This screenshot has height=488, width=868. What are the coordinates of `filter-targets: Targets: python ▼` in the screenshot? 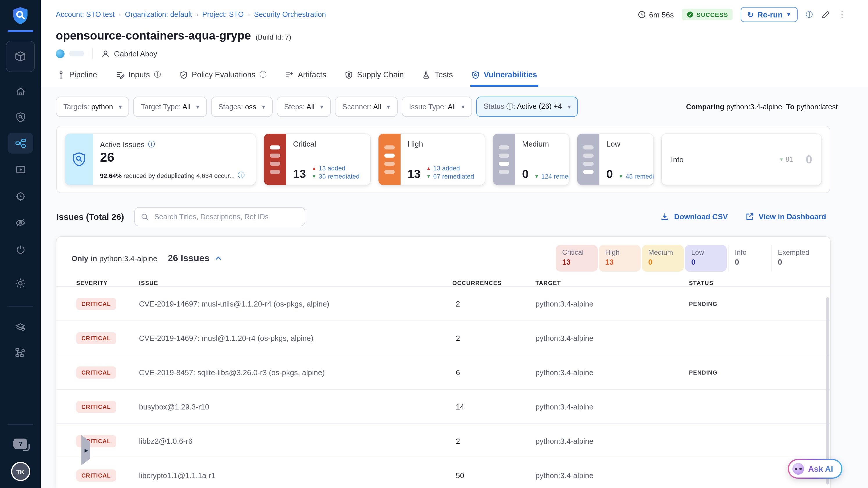 It's located at (93, 106).